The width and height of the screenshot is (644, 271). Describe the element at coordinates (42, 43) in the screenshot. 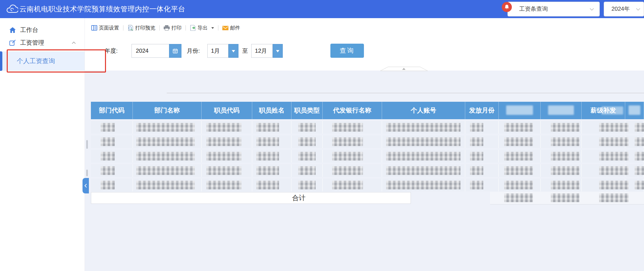

I see `sidebar-item-salary-management: 工资管理` at that location.